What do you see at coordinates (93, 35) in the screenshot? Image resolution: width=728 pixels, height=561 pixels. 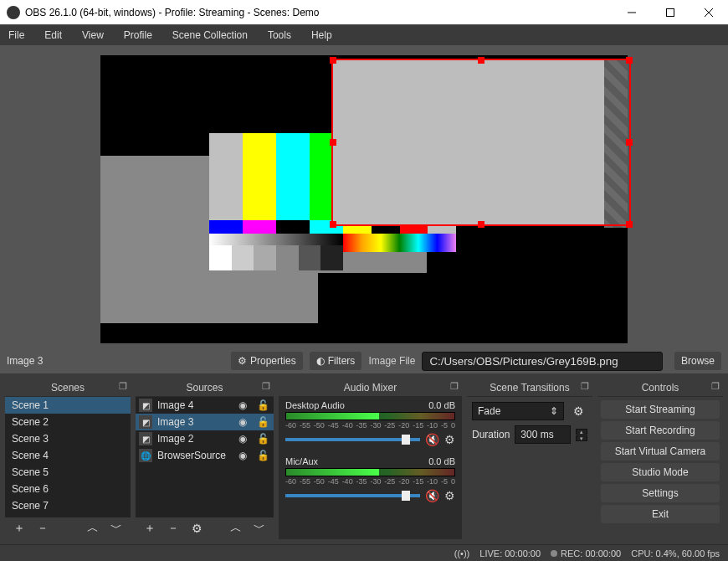 I see `menu-view: View` at bounding box center [93, 35].